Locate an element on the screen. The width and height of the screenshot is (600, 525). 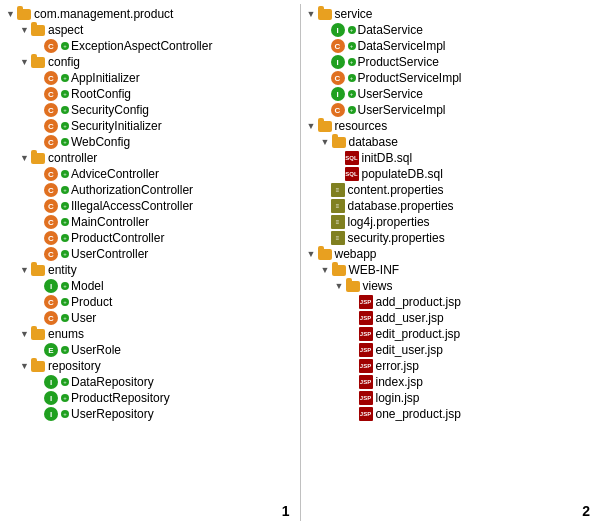
tree-item-RootConfig: C+RootConfig is located at coordinates (150, 94).